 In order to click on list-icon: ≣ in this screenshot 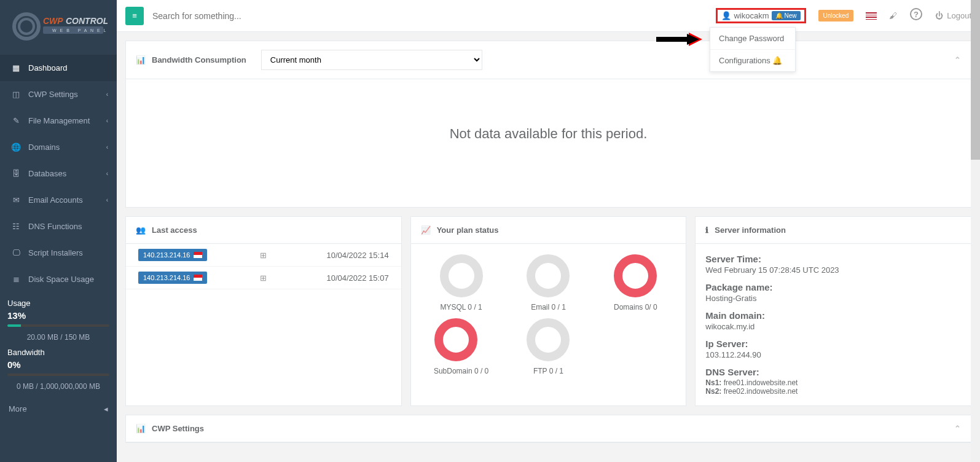, I will do `click(16, 279)`.